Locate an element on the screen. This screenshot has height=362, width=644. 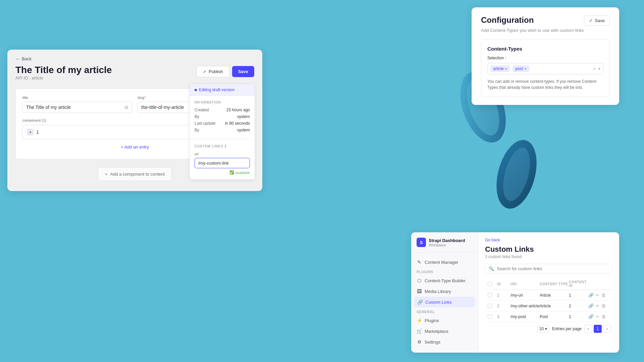
save-button: Save is located at coordinates (243, 72).